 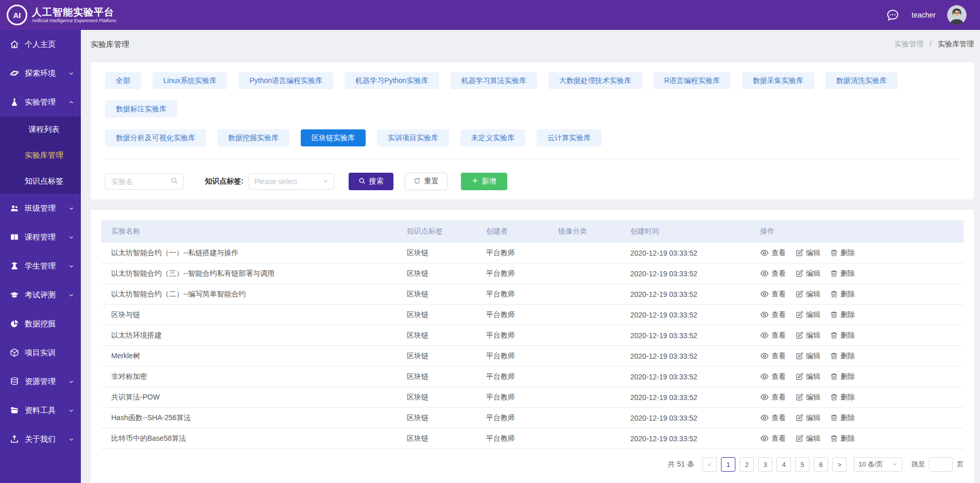 What do you see at coordinates (49, 353) in the screenshot?
I see `sidebar-item-label: 项目实训` at bounding box center [49, 353].